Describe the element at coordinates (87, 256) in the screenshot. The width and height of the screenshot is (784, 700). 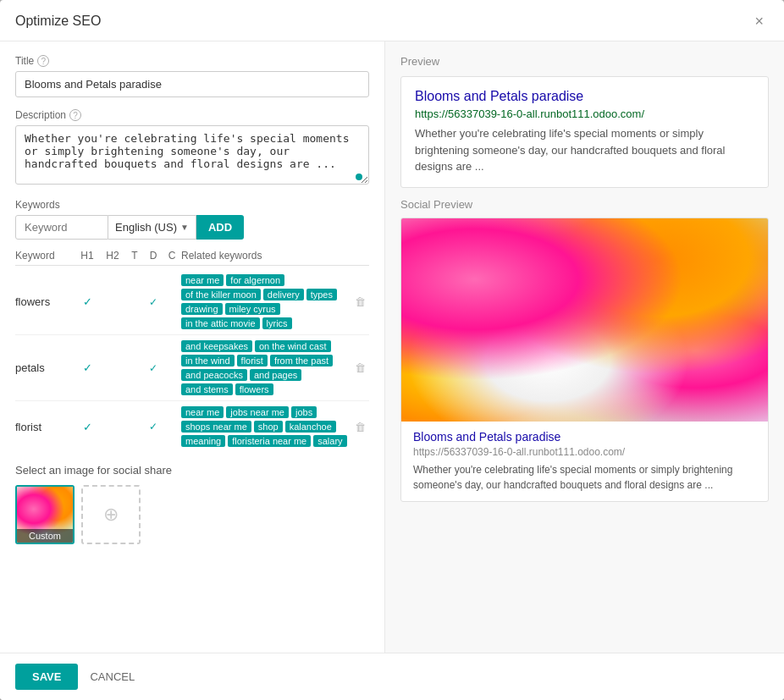
I see `col-h1: H1` at that location.